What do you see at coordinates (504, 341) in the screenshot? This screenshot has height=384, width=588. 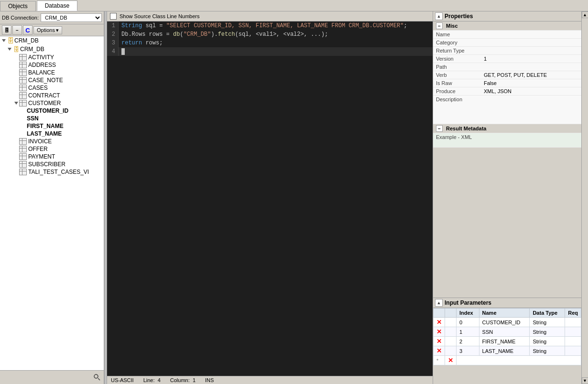 I see `params-name-2: FIRST_NAME` at bounding box center [504, 341].